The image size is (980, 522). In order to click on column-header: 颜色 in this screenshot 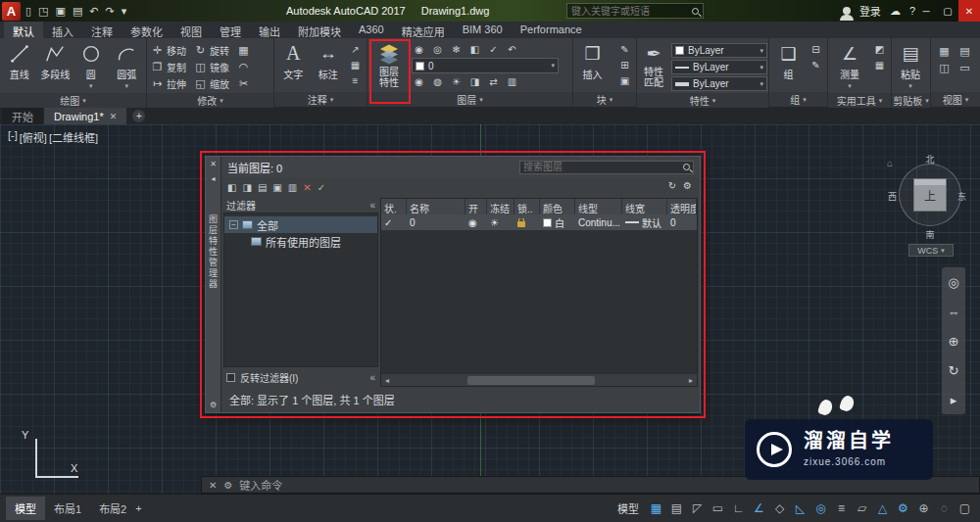, I will do `click(558, 207)`.